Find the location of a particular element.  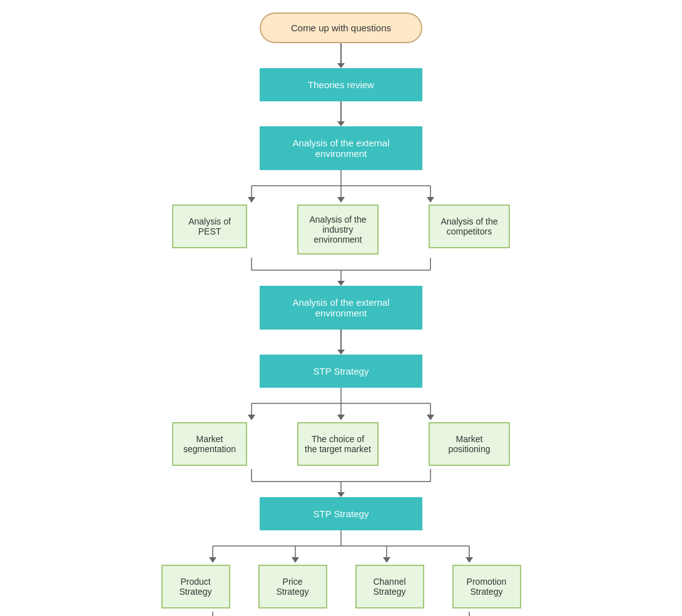

external2-node: Analysis of the external environment is located at coordinates (341, 308).